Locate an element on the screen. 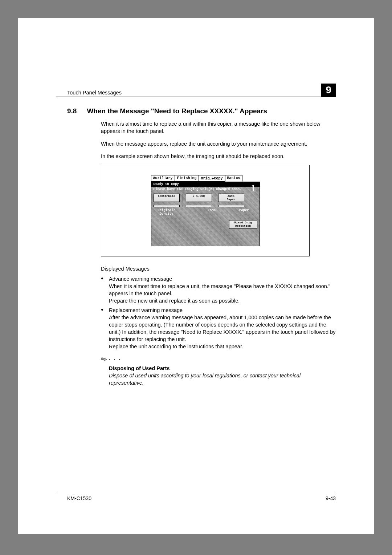 This screenshot has width=392, height=555. panel-ridge-row is located at coordinates (205, 206).